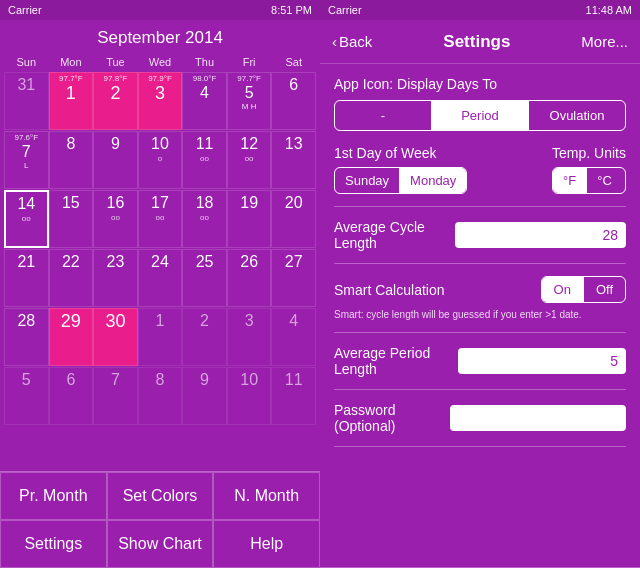  I want to click on week-temp-row: 1st Day of Week Sunday Monday Temp. Unit…, so click(480, 170).